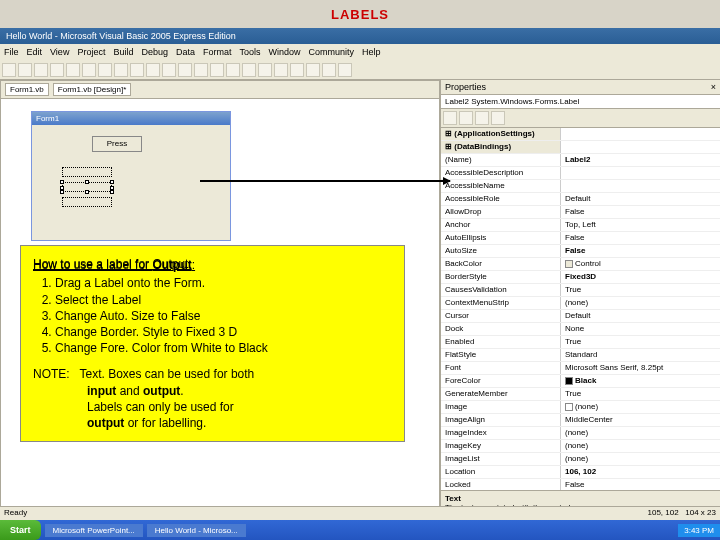  I want to click on property-row: ImageList(none), so click(580, 460).